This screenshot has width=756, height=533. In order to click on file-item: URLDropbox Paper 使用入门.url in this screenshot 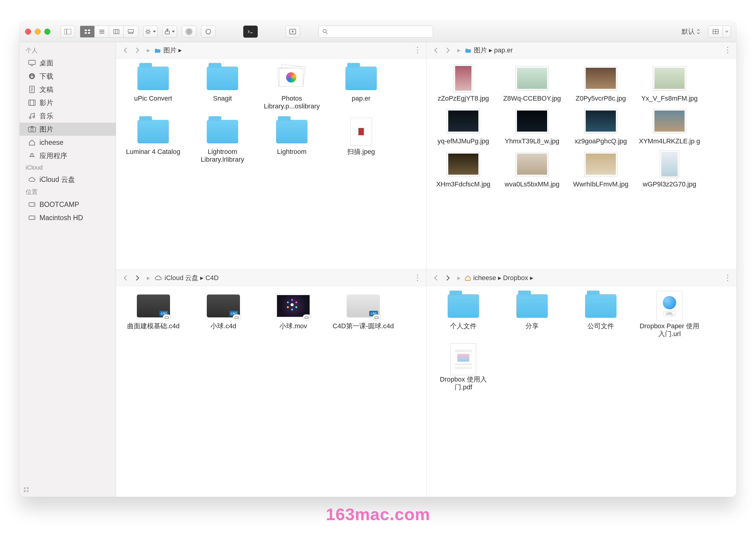, I will do `click(670, 315)`.